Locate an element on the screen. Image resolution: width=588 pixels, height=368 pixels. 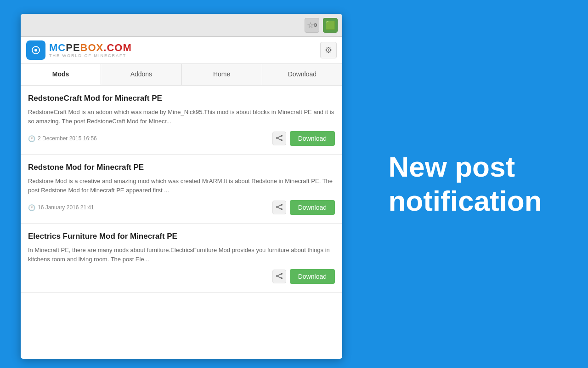
post-title-1: RedstoneCraft Mod for Minecraft PE is located at coordinates (181, 98).